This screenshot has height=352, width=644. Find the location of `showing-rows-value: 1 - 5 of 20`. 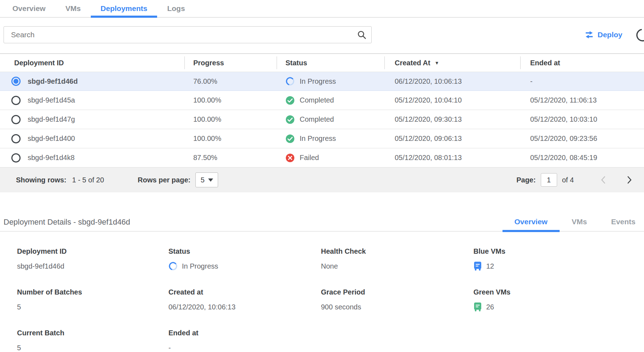

showing-rows-value: 1 - 5 of 20 is located at coordinates (88, 180).